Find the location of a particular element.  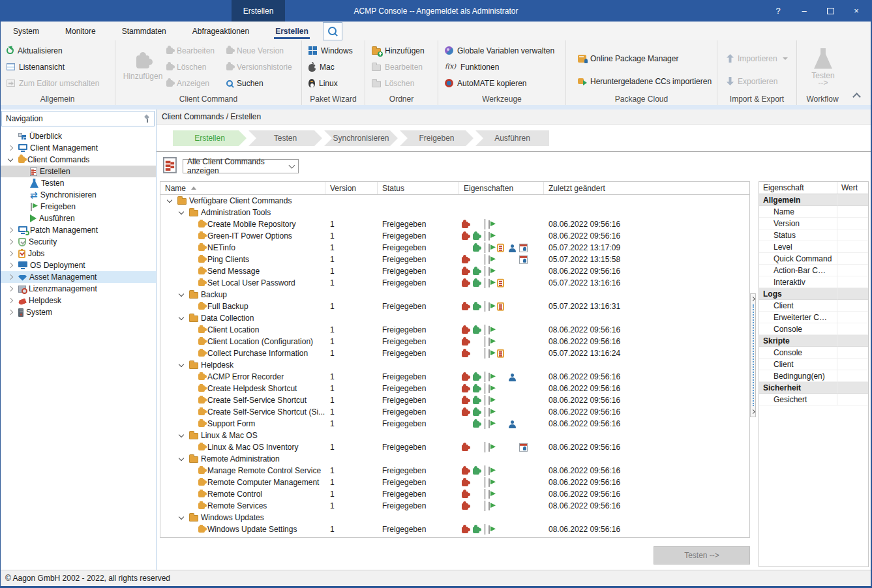

cc-import-button: Heruntergeladene CCs importieren is located at coordinates (644, 81).